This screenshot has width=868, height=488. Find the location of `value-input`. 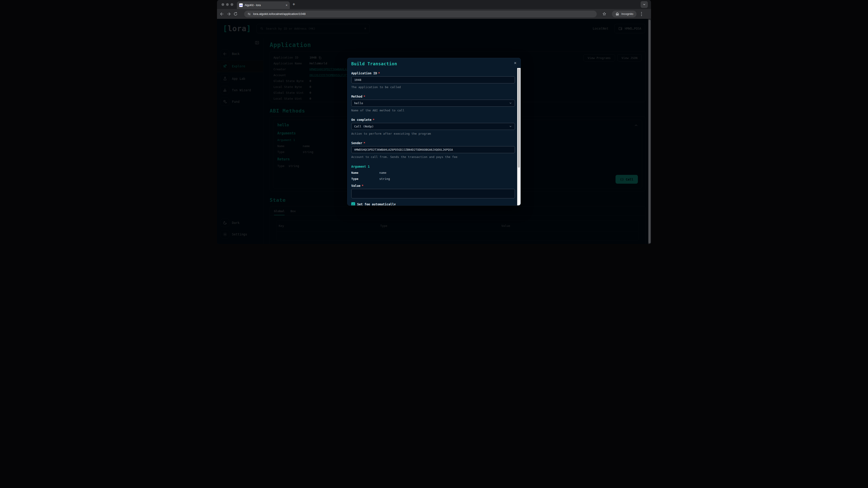

value-input is located at coordinates (433, 194).